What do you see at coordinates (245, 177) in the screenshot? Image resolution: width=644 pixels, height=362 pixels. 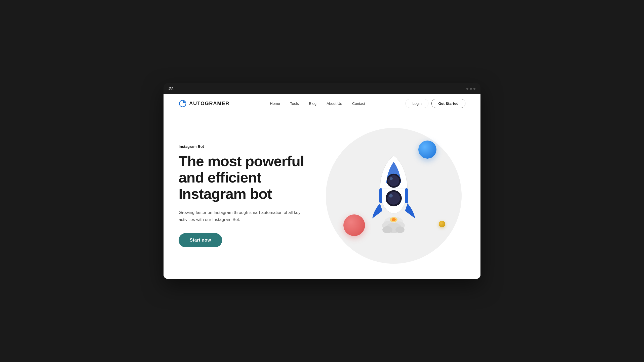 I see `hero-title: The most powerful and efficient Instagra…` at bounding box center [245, 177].